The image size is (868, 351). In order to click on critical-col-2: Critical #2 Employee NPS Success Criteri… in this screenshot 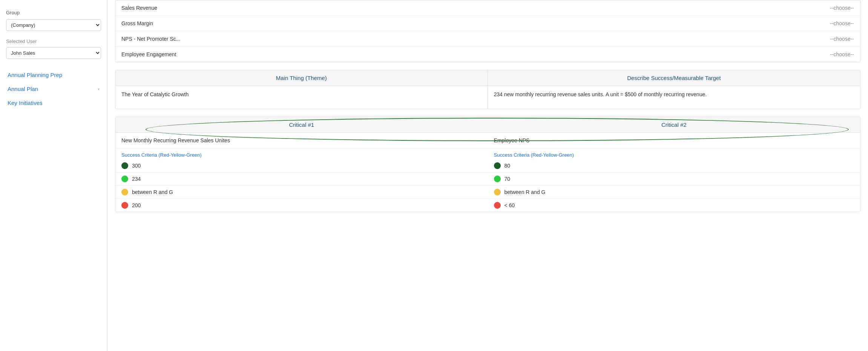, I will do `click(674, 165)`.